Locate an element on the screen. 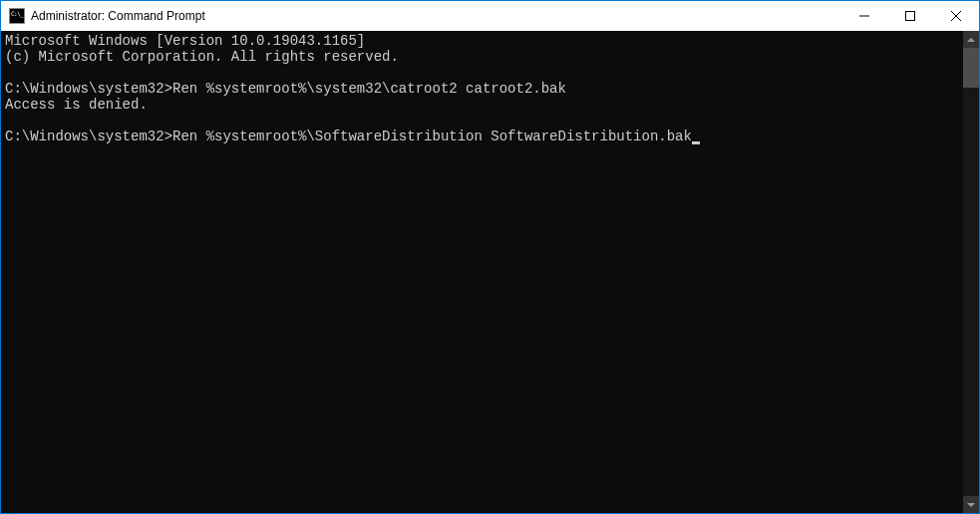  window-title: Administrator: Command Prompt is located at coordinates (437, 16).